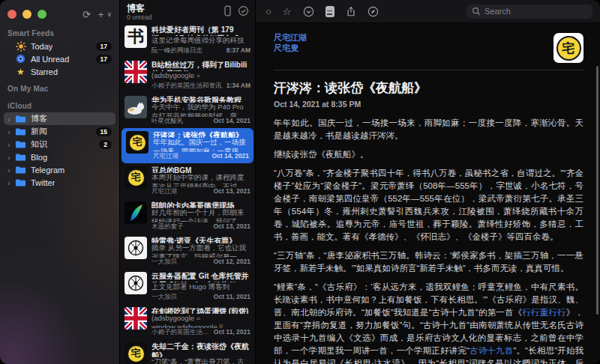 Image resolution: width=600 pixels, height=364 pixels. Describe the element at coordinates (597, 190) in the screenshot. I see `detail-scrollbar` at that location.